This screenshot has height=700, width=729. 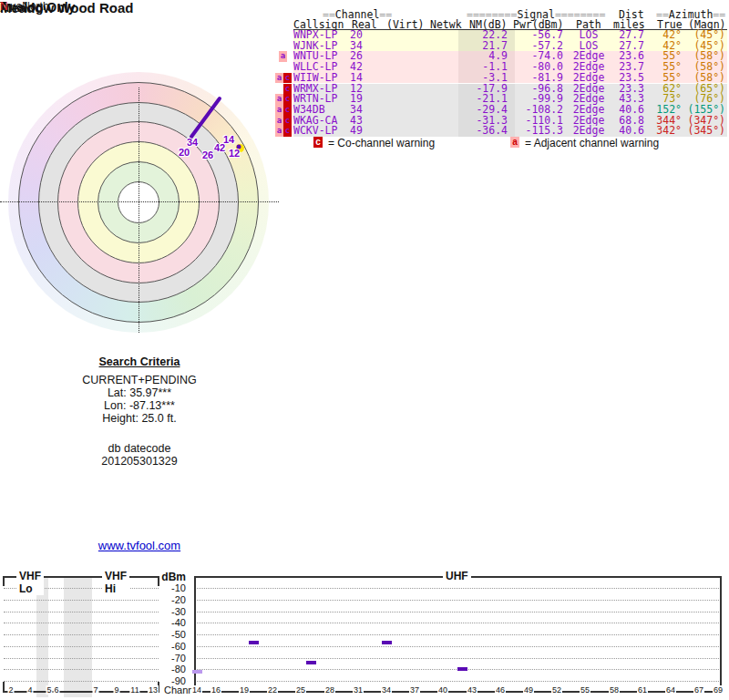 What do you see at coordinates (184, 152) in the screenshot?
I see `radar-channel-label: 20` at bounding box center [184, 152].